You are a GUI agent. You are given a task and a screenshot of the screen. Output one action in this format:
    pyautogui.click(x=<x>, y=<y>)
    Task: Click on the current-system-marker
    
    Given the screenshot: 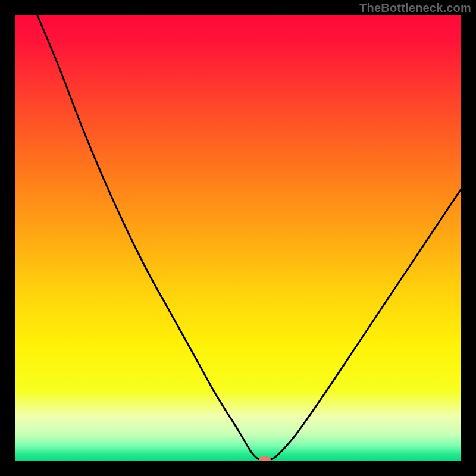 What is the action you would take?
    pyautogui.click(x=265, y=459)
    